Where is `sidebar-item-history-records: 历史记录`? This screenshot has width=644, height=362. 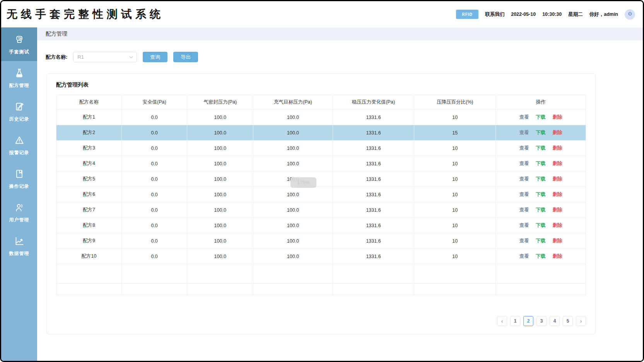 sidebar-item-history-records: 历史记录 is located at coordinates (19, 111).